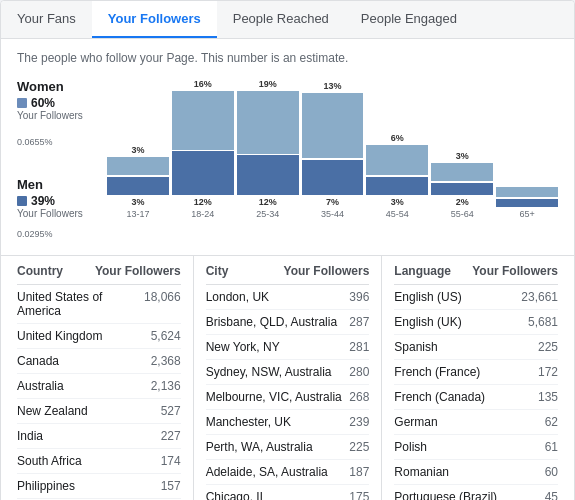 Image resolution: width=575 pixels, height=500 pixels. What do you see at coordinates (138, 149) in the screenshot?
I see `bar-group-13-17: 3%3%13-17` at bounding box center [138, 149].